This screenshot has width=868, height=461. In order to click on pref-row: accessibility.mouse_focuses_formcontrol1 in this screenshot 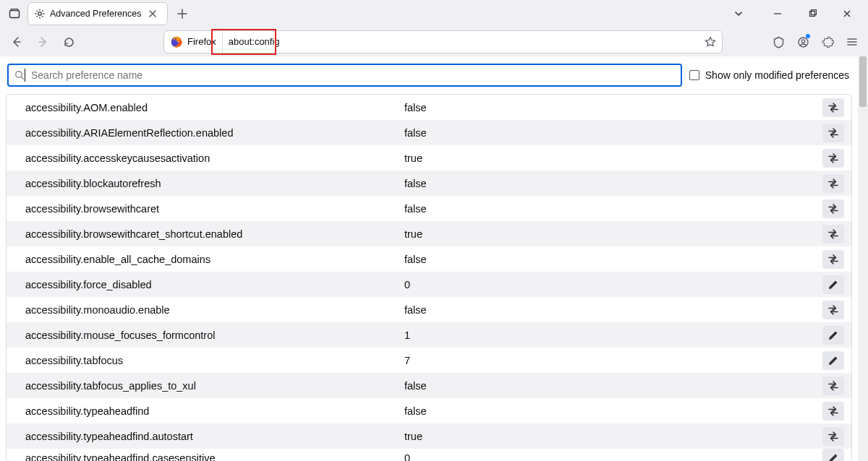, I will do `click(429, 335)`.